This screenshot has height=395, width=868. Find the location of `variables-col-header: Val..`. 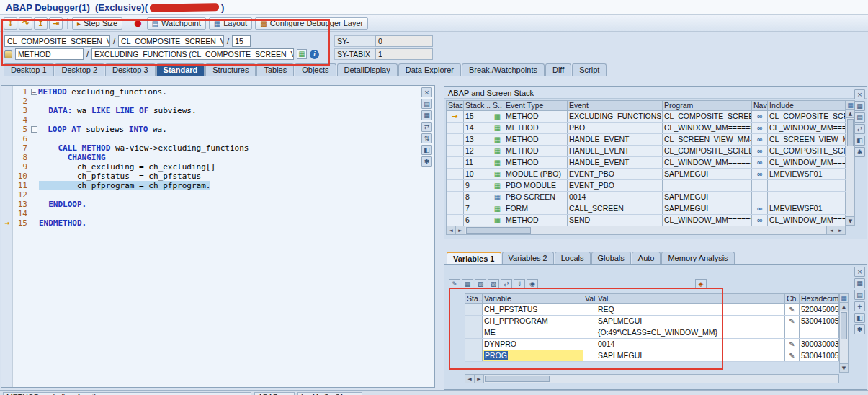

variables-col-header: Val.. is located at coordinates (590, 299).